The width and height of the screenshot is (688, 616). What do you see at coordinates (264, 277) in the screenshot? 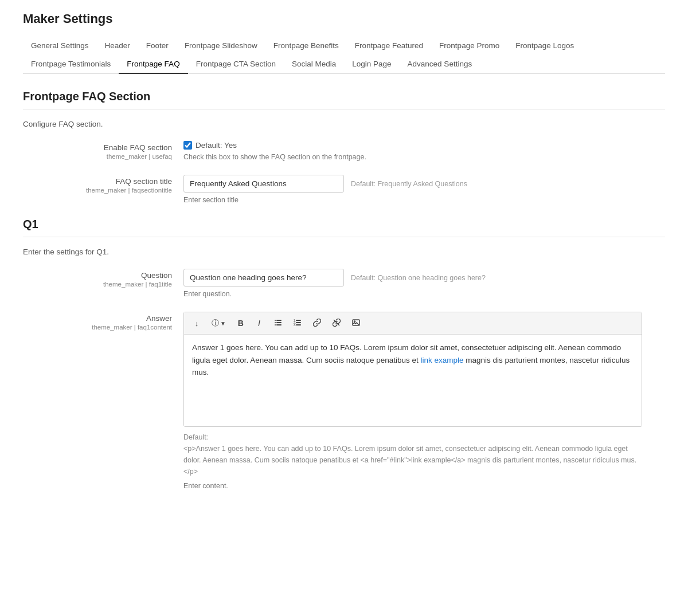
I see `question-input` at bounding box center [264, 277].